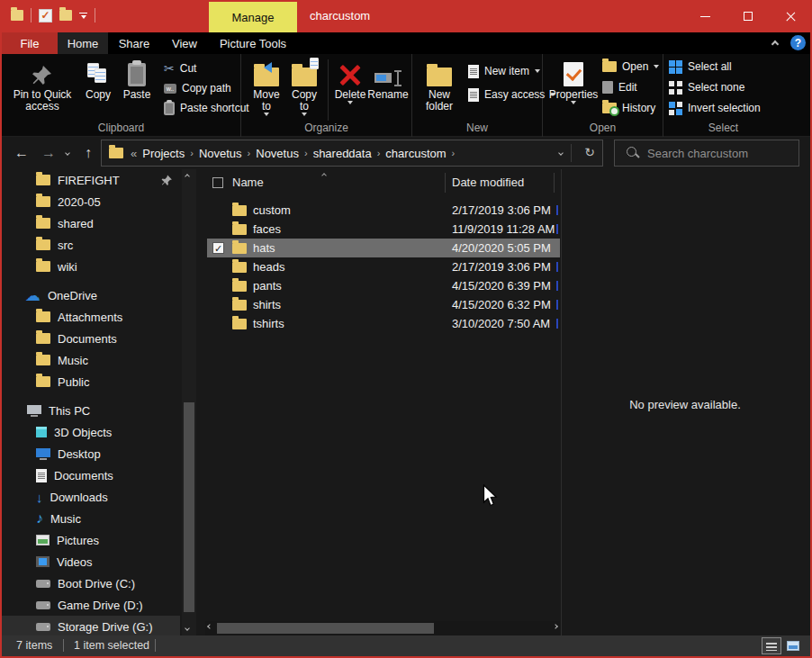 This screenshot has height=658, width=812. What do you see at coordinates (619, 87) in the screenshot?
I see `edit-button: Edit` at bounding box center [619, 87].